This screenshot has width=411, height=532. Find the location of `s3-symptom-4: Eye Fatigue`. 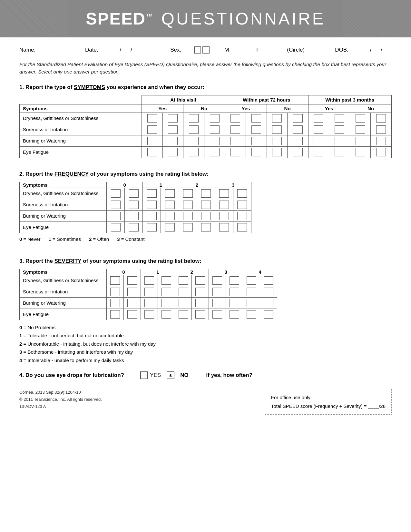

s3-symptom-4: Eye Fatigue is located at coordinates (63, 314).